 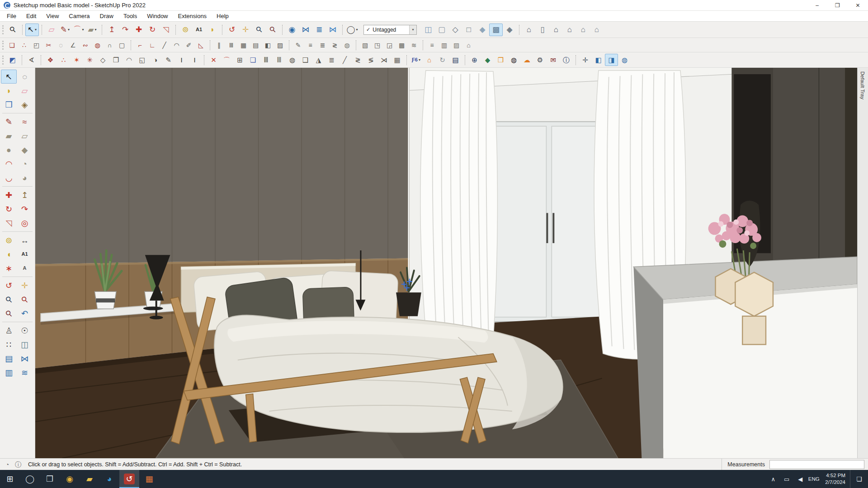 What do you see at coordinates (496, 30) in the screenshot?
I see `textured-style-button: ▩` at bounding box center [496, 30].